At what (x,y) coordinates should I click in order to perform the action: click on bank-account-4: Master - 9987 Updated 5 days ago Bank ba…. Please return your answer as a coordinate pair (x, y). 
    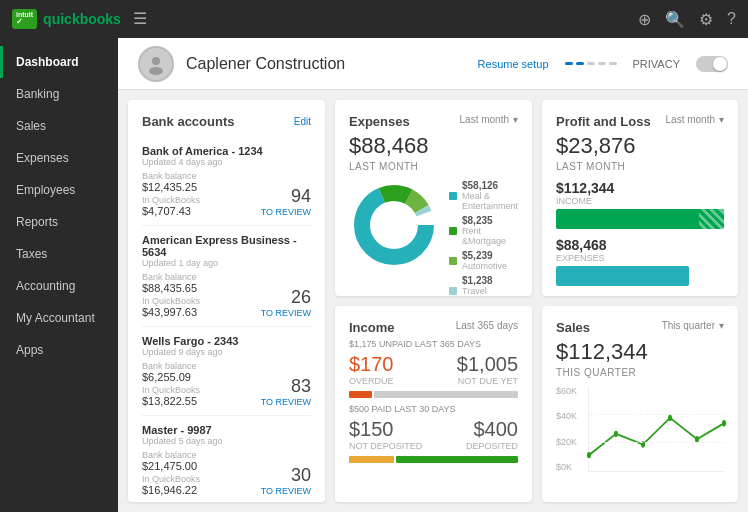
    Looking at the image, I should click on (226, 459).